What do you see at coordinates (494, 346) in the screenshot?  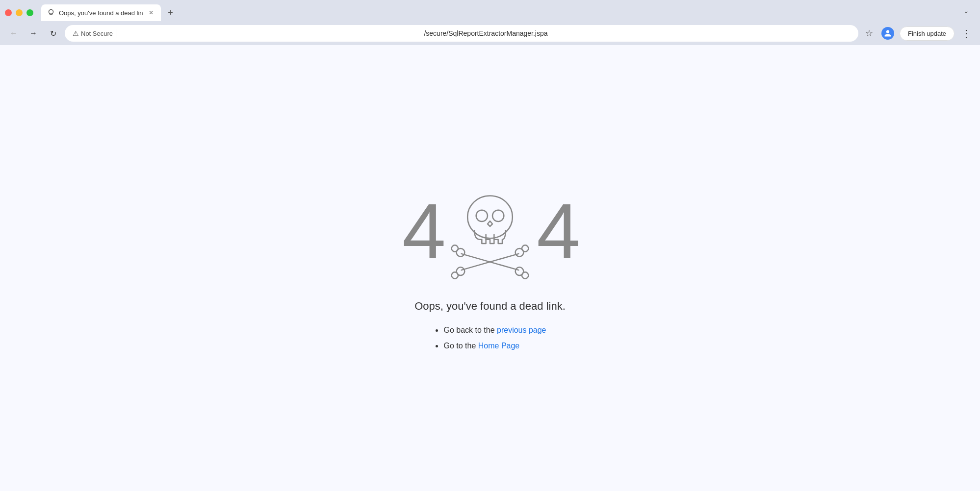 I see `list-item: Go to the Home Page` at bounding box center [494, 346].